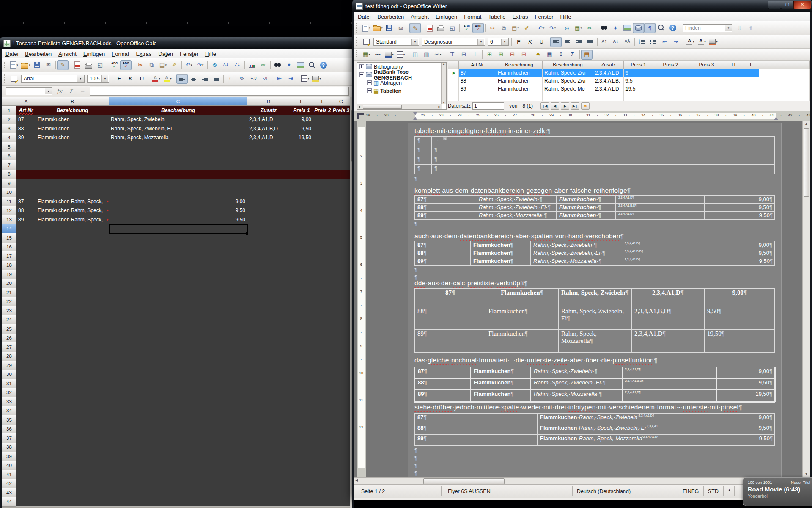 This screenshot has height=508, width=812. What do you see at coordinates (453, 97) in the screenshot?
I see `record-selector` at bounding box center [453, 97].